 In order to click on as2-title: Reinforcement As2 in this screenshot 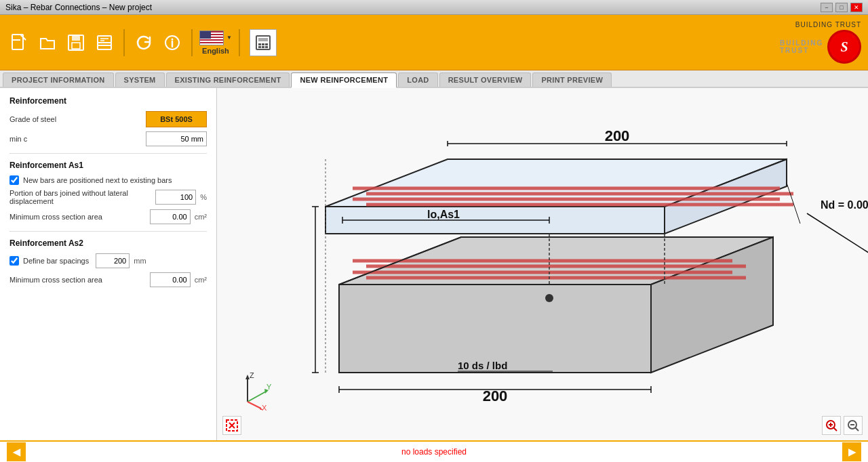, I will do `click(108, 243)`.